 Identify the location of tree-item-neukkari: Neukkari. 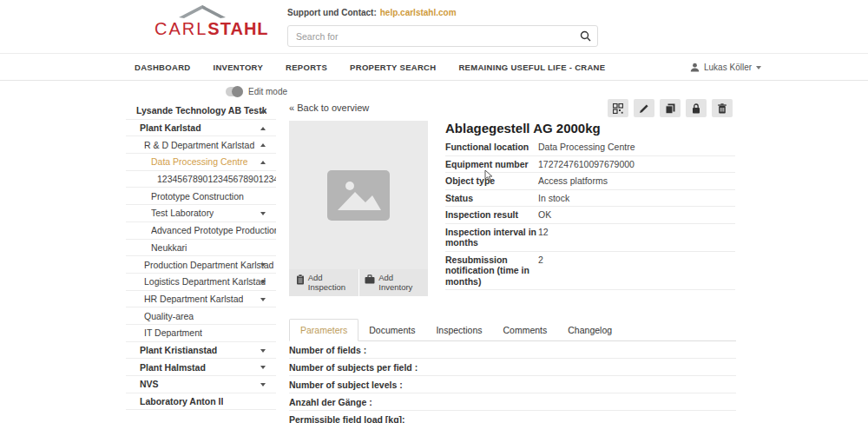
(201, 248).